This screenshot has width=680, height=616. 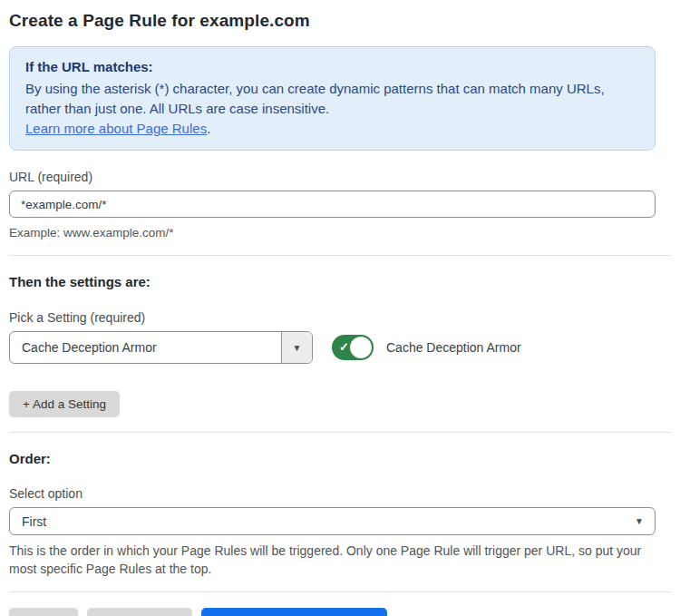 I want to click on save-and-deploy-button: Save and Deploy Page Rule, so click(x=295, y=611).